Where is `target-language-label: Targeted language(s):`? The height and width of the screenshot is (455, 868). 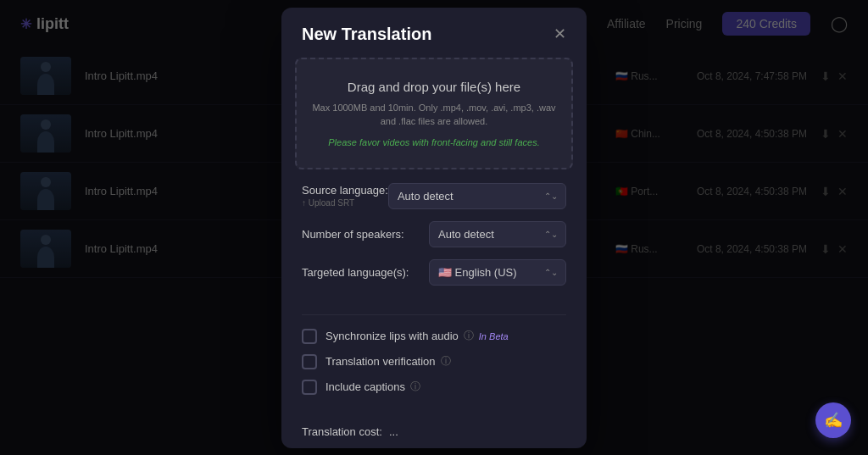 target-language-label: Targeted language(s): is located at coordinates (365, 273).